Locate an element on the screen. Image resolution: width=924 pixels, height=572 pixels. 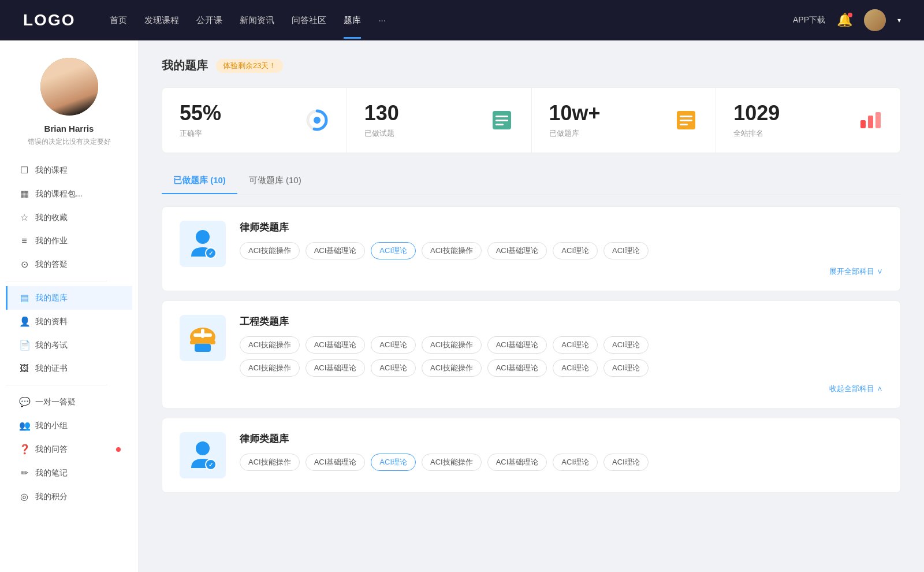
stat-done-questions: 130 已做试题 is located at coordinates (439, 120).